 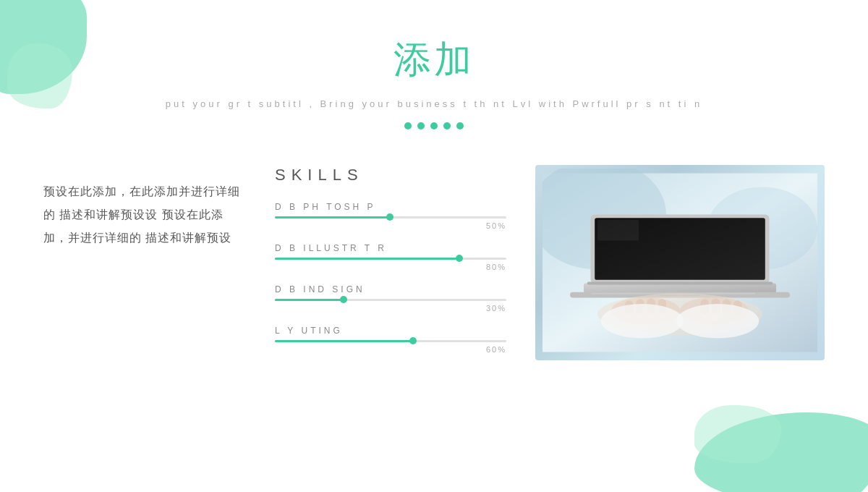 What do you see at coordinates (391, 278) in the screenshot?
I see `skills-list: D B PH TOSH P50%D B ILLUSTR T R80%D B IN…` at bounding box center [391, 278].